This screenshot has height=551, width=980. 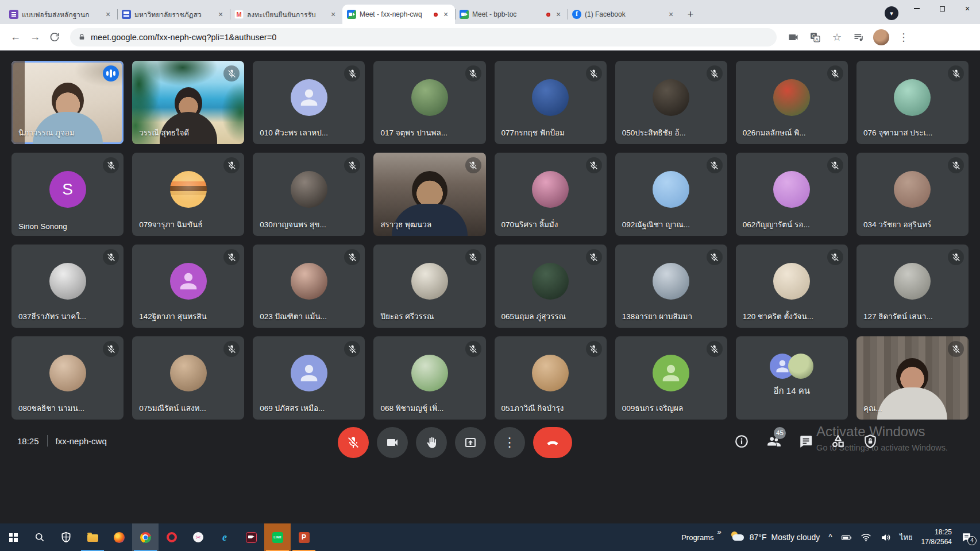 What do you see at coordinates (251, 537) in the screenshot?
I see `taskbar-recorder-button` at bounding box center [251, 537].